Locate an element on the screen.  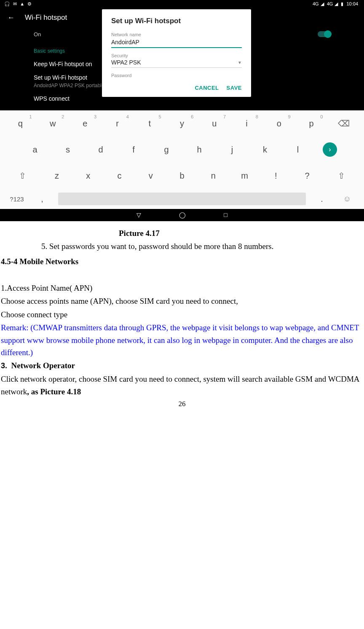
key-k: k is located at coordinates (265, 150).